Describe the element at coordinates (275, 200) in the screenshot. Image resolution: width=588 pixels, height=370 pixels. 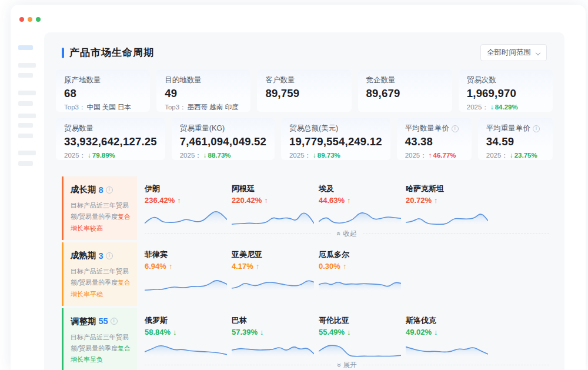
I see `country-change: 220.42%` at that location.